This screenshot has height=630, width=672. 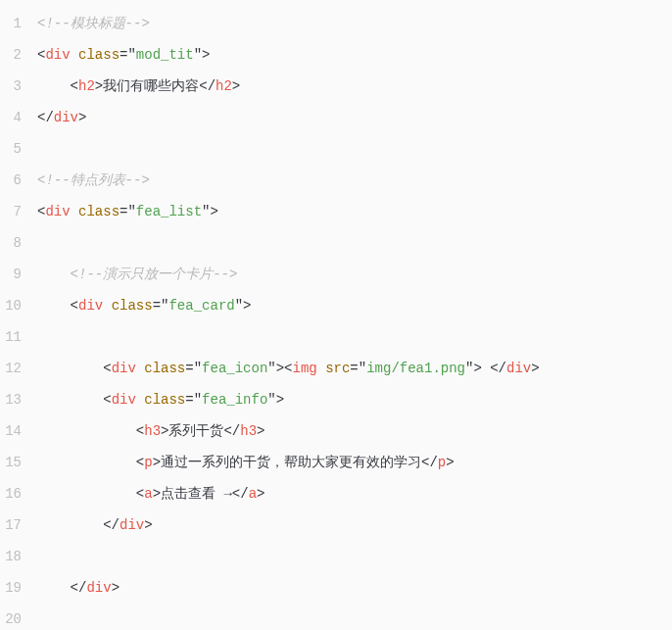 I want to click on line-number: 15, so click(x=11, y=462).